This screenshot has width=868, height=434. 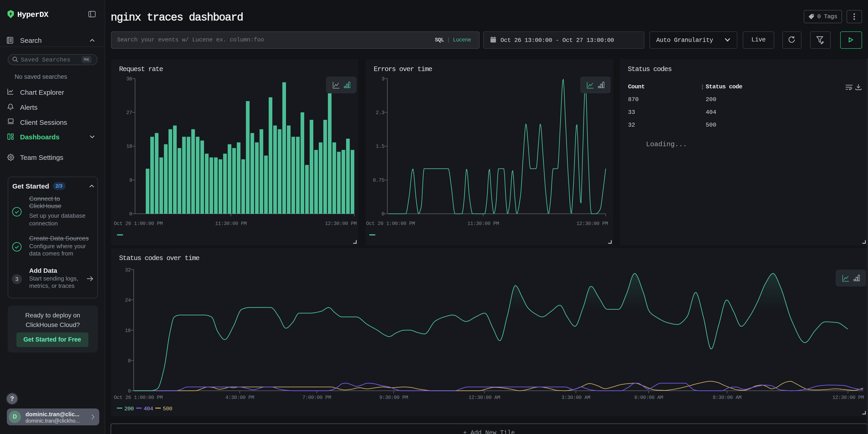 What do you see at coordinates (129, 409) in the screenshot?
I see `svg-text: 200` at bounding box center [129, 409].